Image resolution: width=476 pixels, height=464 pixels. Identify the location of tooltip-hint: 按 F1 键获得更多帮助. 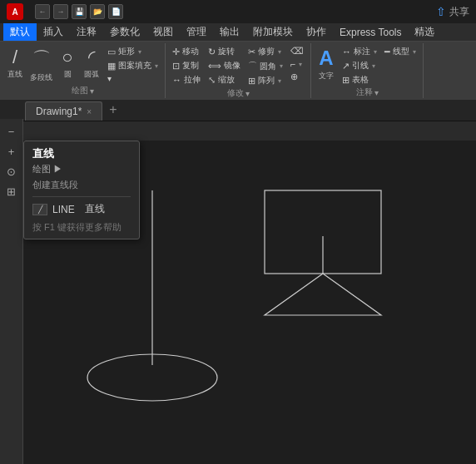
(82, 228).